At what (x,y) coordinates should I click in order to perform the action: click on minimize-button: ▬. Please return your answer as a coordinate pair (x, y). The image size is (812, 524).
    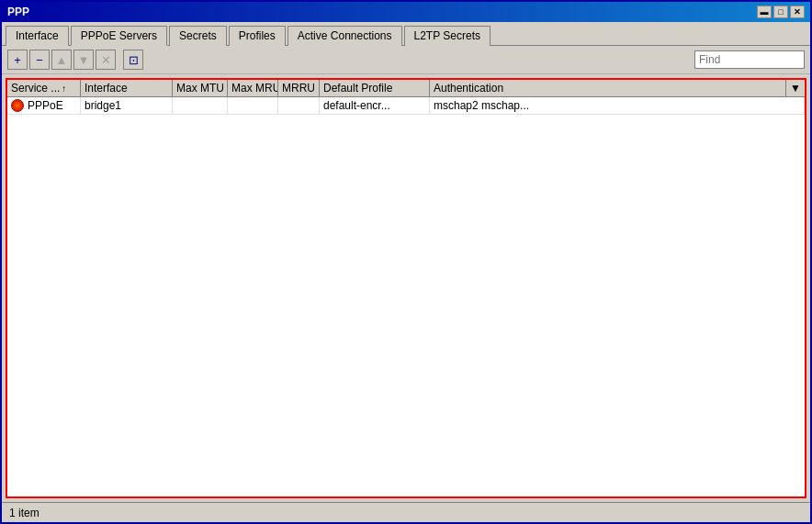
    Looking at the image, I should click on (764, 12).